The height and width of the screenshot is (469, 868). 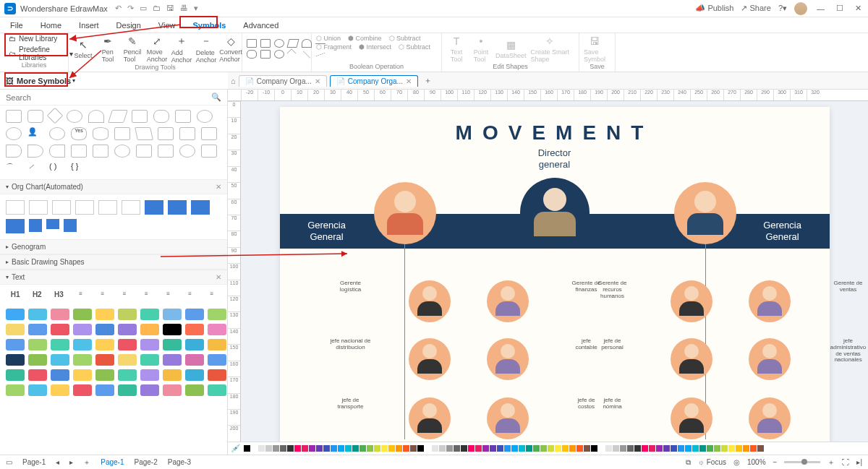 What do you see at coordinates (17, 25) in the screenshot?
I see `tab-file: File` at bounding box center [17, 25].